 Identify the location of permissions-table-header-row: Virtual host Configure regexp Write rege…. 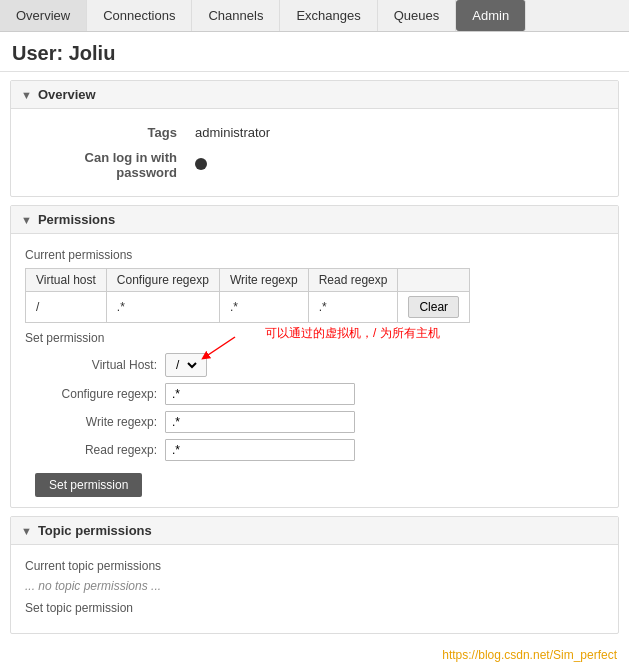
(248, 280).